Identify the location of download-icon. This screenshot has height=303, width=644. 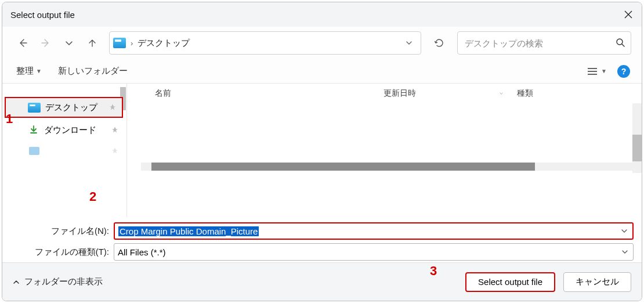
(34, 130).